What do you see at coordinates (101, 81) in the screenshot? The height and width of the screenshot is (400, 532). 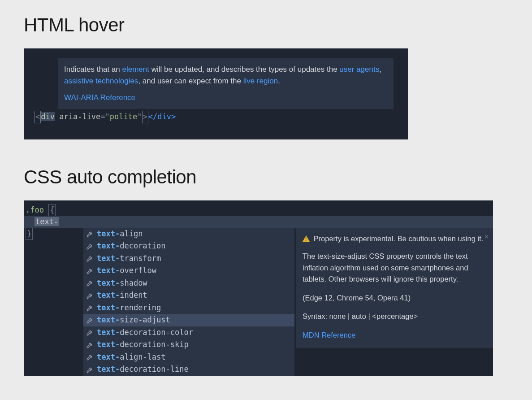 I see `link-assistive-tech: assistive technologies` at bounding box center [101, 81].